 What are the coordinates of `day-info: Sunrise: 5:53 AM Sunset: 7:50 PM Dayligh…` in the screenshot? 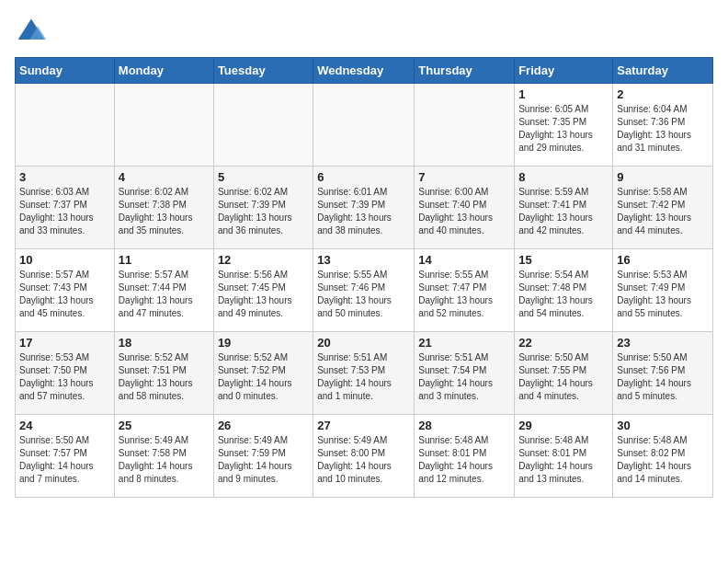 It's located at (64, 377).